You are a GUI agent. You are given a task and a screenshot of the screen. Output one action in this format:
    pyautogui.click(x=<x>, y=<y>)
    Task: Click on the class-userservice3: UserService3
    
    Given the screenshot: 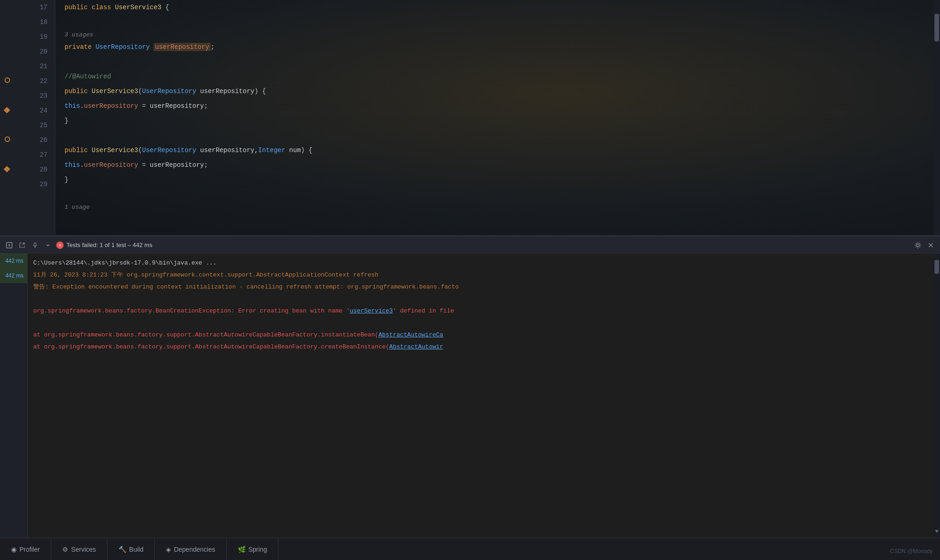 What is the action you would take?
    pyautogui.click(x=138, y=7)
    